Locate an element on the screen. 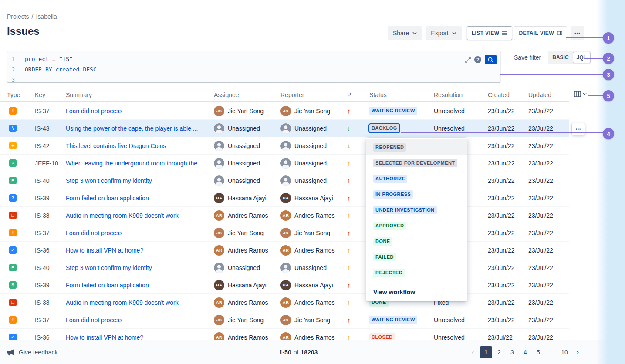 Image resolution: width=625 pixels, height=364 pixels. column-header-updated: Updated is located at coordinates (549, 95).